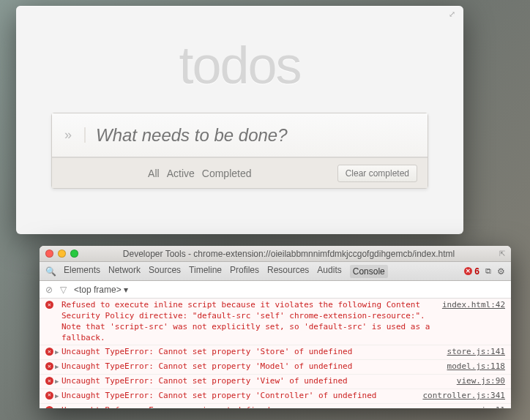 This screenshot has width=530, height=420. Describe the element at coordinates (485, 271) in the screenshot. I see `toolbar-right: ✕ 6 ⧉ ⚙` at that location.